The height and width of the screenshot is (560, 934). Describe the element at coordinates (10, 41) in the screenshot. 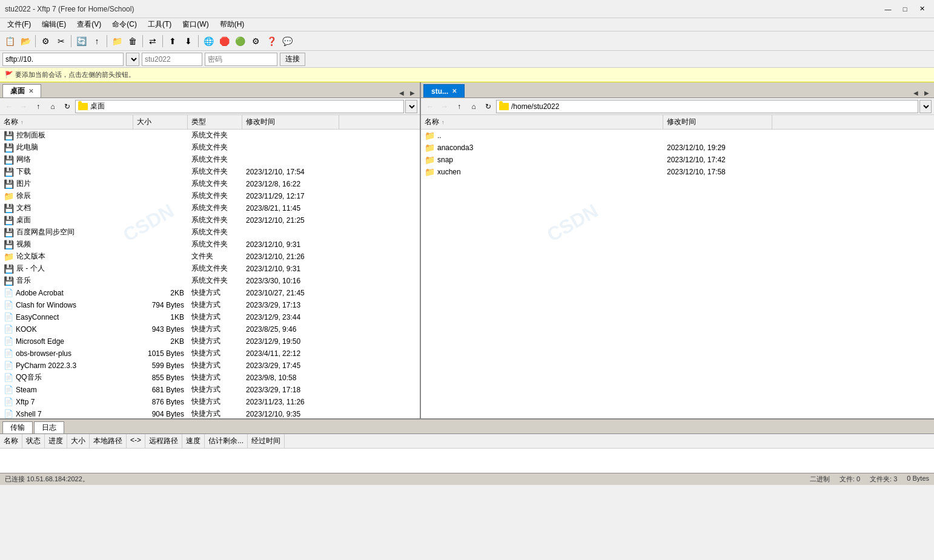

I see `toolbar-new-session: 📋` at that location.